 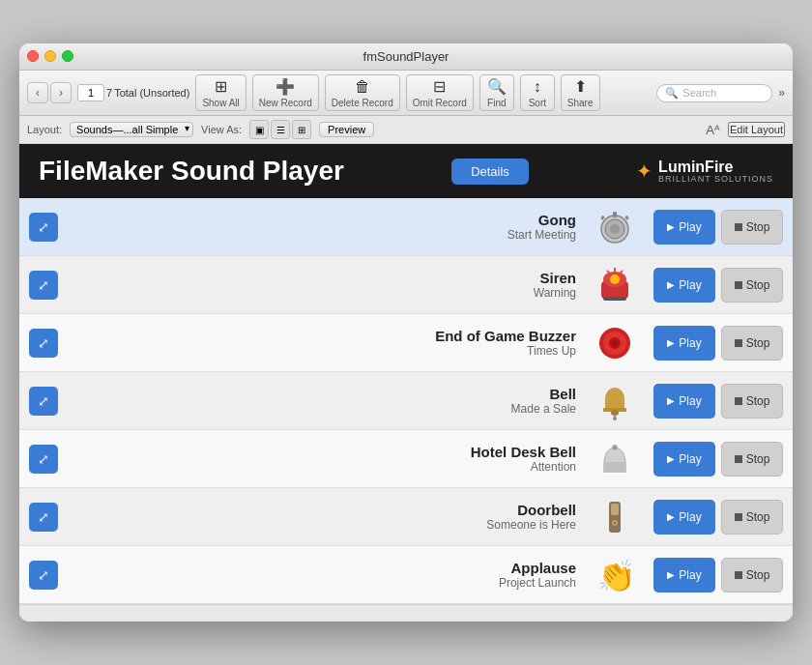 I want to click on minimize-button, so click(x=50, y=56).